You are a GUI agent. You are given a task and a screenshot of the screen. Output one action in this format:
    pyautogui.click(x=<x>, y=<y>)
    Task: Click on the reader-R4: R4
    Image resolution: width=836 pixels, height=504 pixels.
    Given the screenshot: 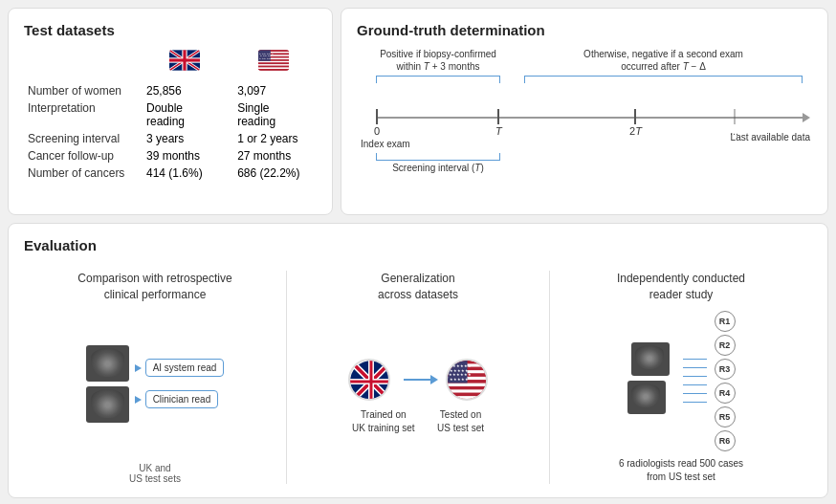 What is the action you would take?
    pyautogui.click(x=725, y=393)
    